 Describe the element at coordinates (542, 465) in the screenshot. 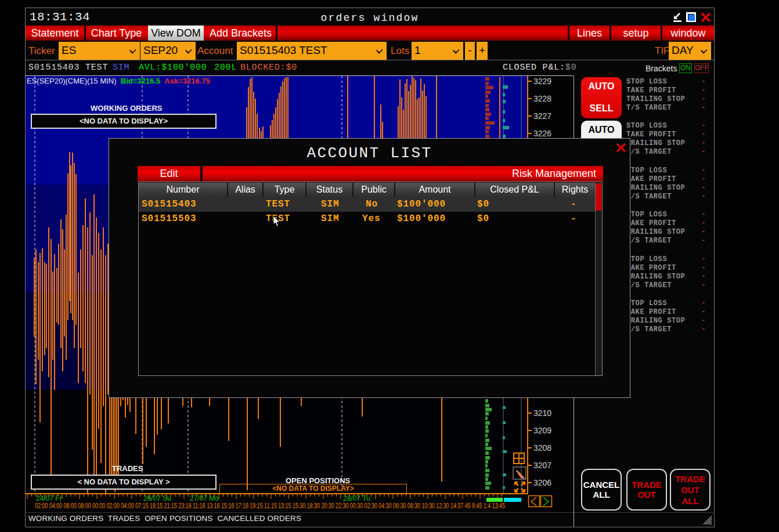

I see `svg-text: 3207` at that location.